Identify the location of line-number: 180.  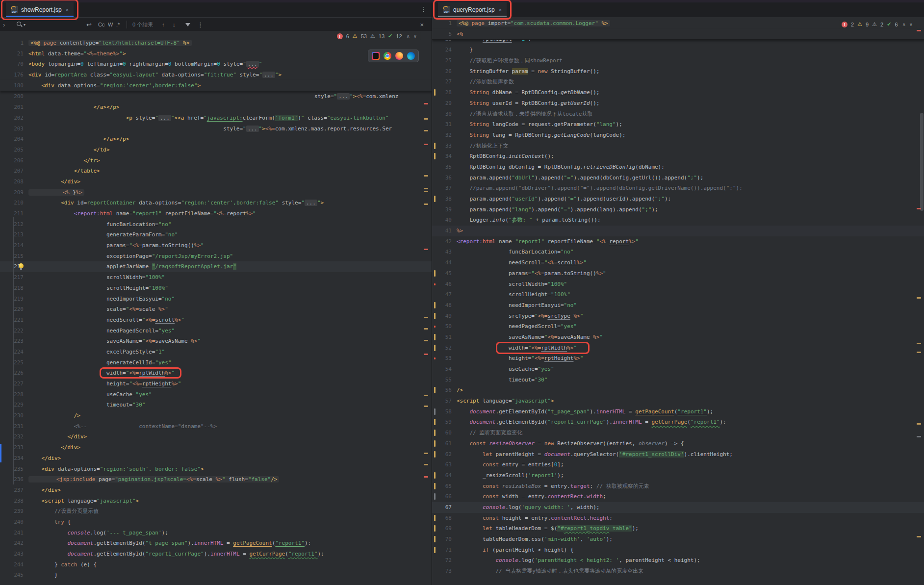
(18, 86).